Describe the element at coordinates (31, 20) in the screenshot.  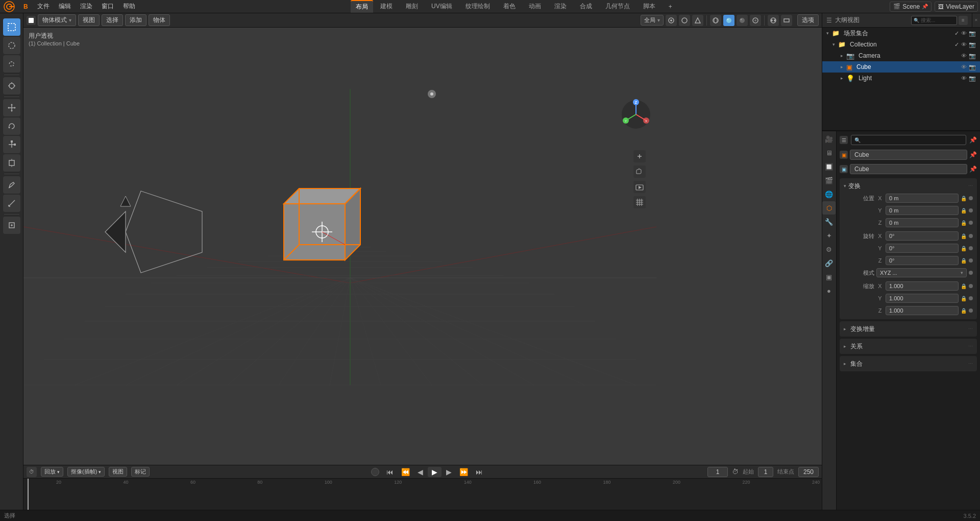
I see `viewport-icon-btn` at that location.